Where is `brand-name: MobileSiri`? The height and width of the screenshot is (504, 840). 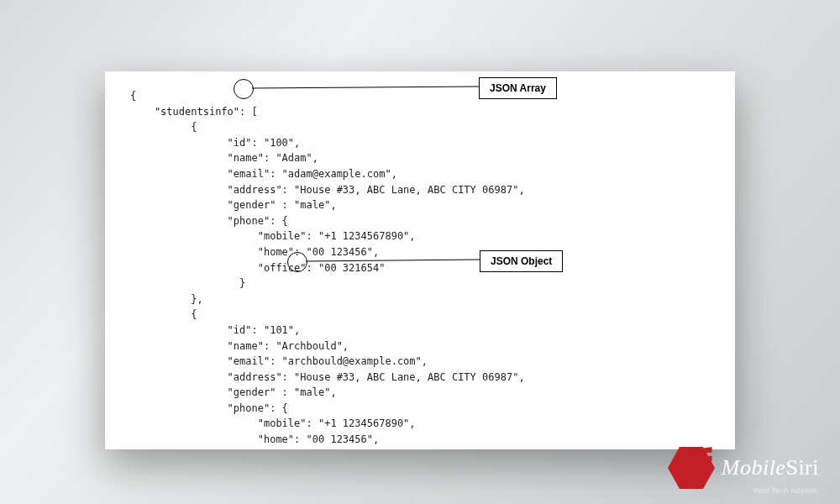 brand-name: MobileSiri is located at coordinates (770, 468).